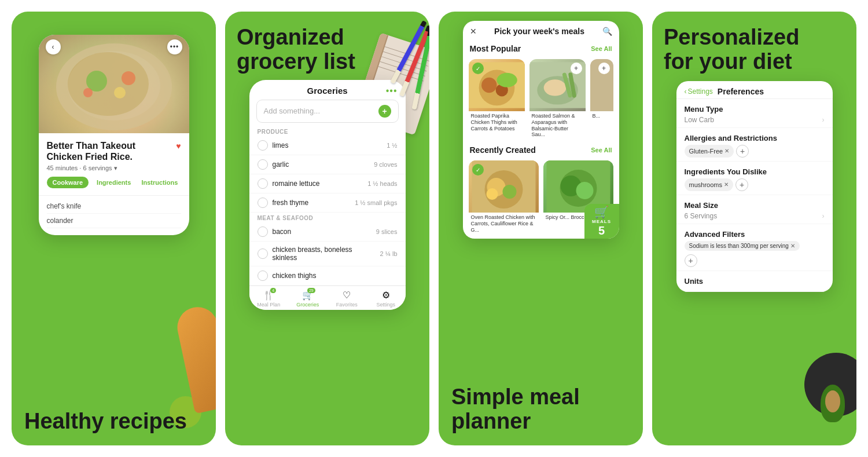  I want to click on filter-label: Sodium is less than 300mg per serving, so click(739, 246).